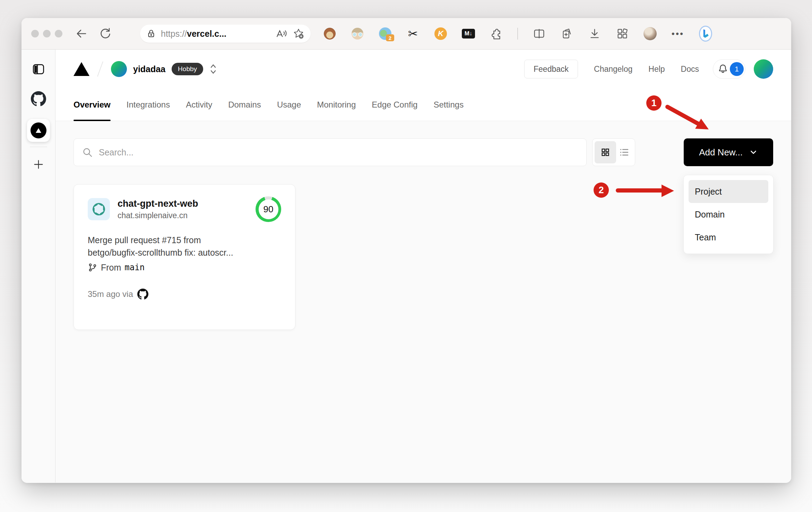 The height and width of the screenshot is (512, 812). What do you see at coordinates (268, 209) in the screenshot?
I see `lighthouse-score-ring: 90` at bounding box center [268, 209].